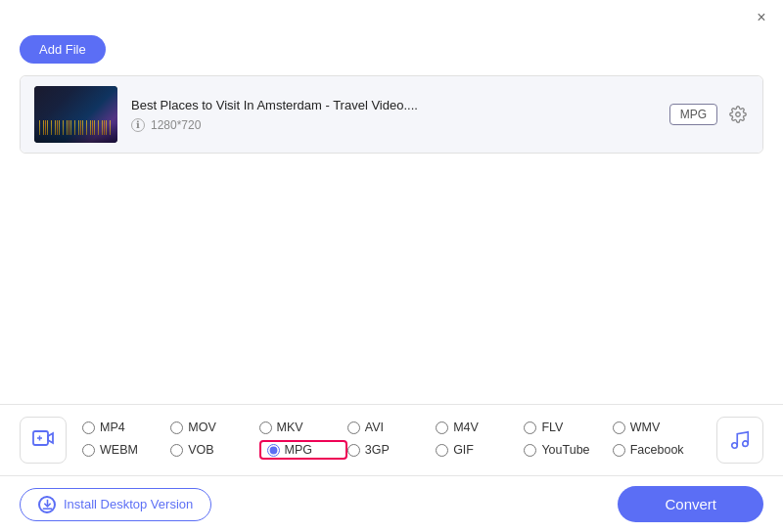 The height and width of the screenshot is (532, 783). Describe the element at coordinates (761, 18) in the screenshot. I see `close-button: ×` at that location.